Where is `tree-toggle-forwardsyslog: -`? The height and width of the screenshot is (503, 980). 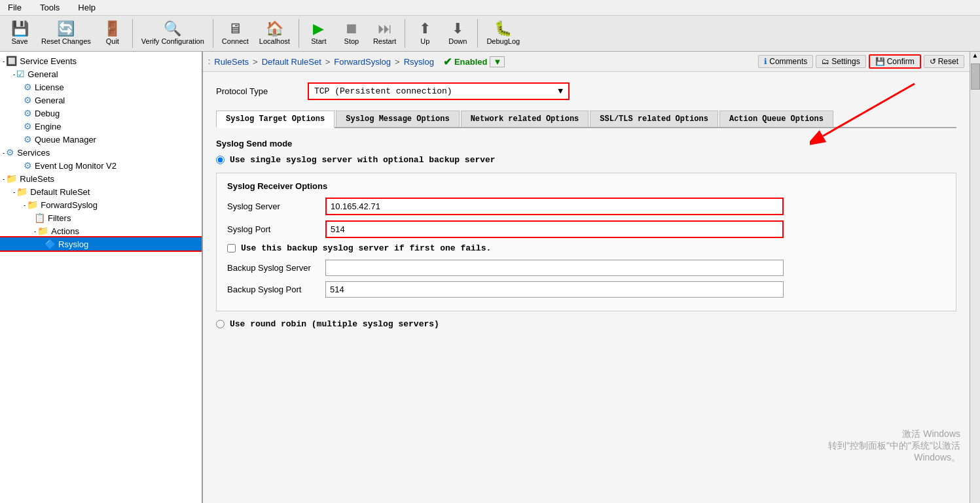 tree-toggle-forwardsyslog: - is located at coordinates (25, 205).